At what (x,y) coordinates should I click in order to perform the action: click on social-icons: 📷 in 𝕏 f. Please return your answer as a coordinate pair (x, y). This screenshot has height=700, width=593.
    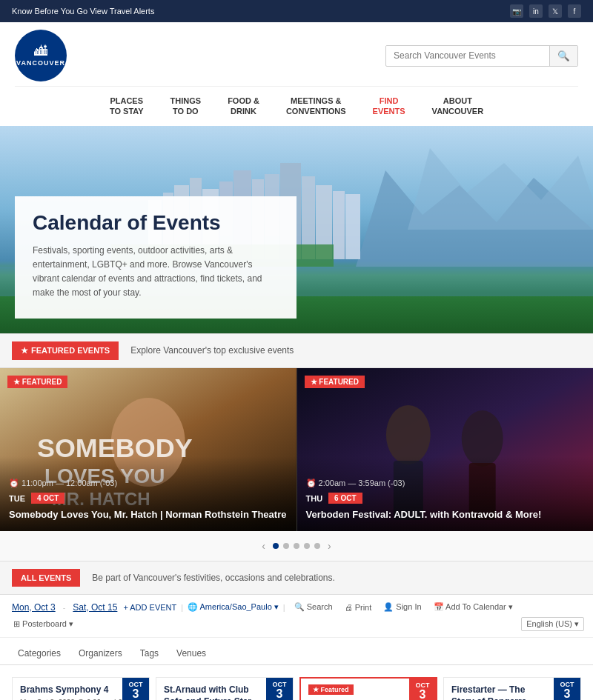
    Looking at the image, I should click on (546, 11).